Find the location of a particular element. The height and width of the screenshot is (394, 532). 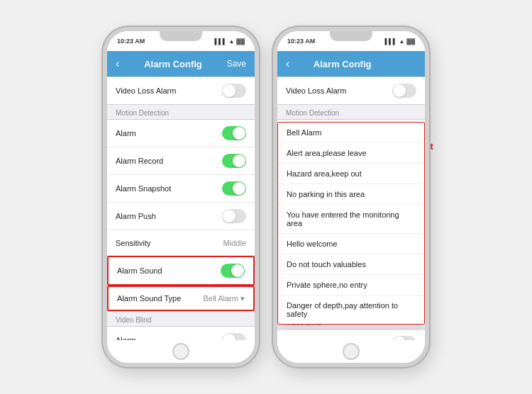

alarm-push-row: Alarm Push is located at coordinates (181, 217).